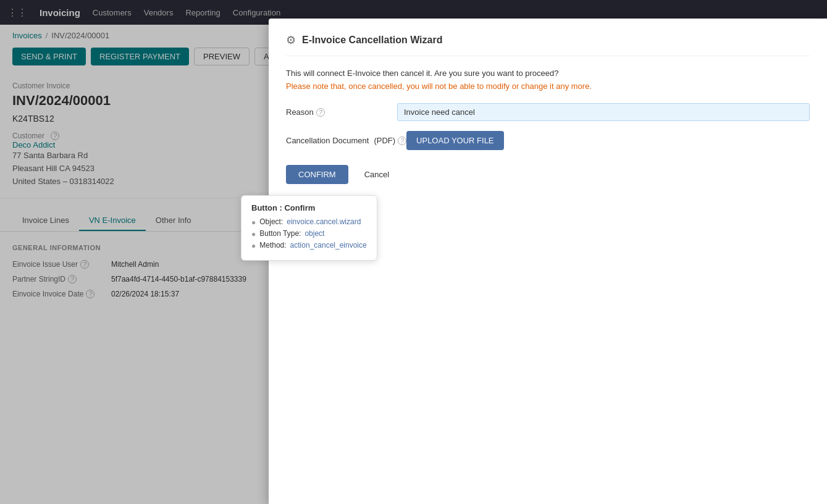 The image size is (827, 504). What do you see at coordinates (309, 222) in the screenshot?
I see `tooltip-row-0: ● Object: einvoice.cancel.wizard` at bounding box center [309, 222].